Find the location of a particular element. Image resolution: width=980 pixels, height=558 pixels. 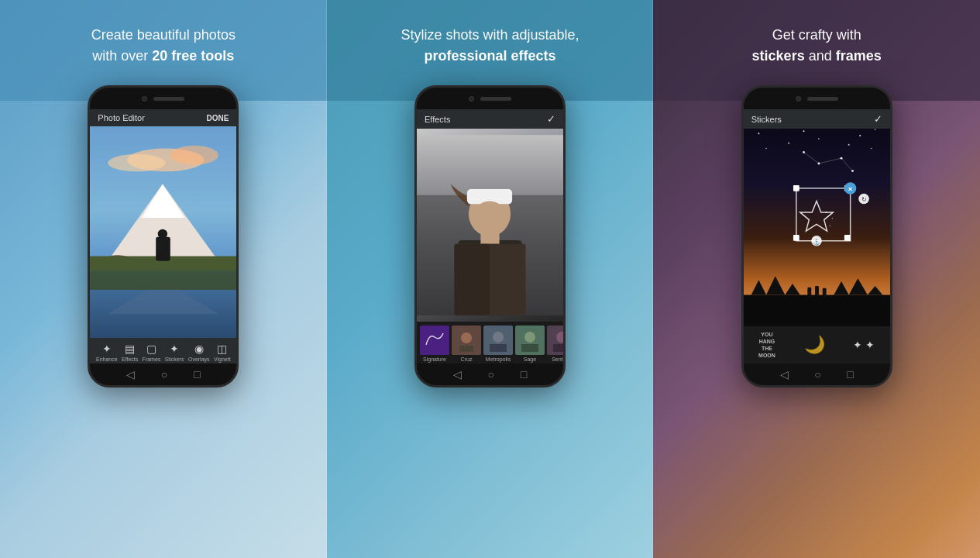

toolbar-vignette: ◫ Vignett is located at coordinates (222, 352).